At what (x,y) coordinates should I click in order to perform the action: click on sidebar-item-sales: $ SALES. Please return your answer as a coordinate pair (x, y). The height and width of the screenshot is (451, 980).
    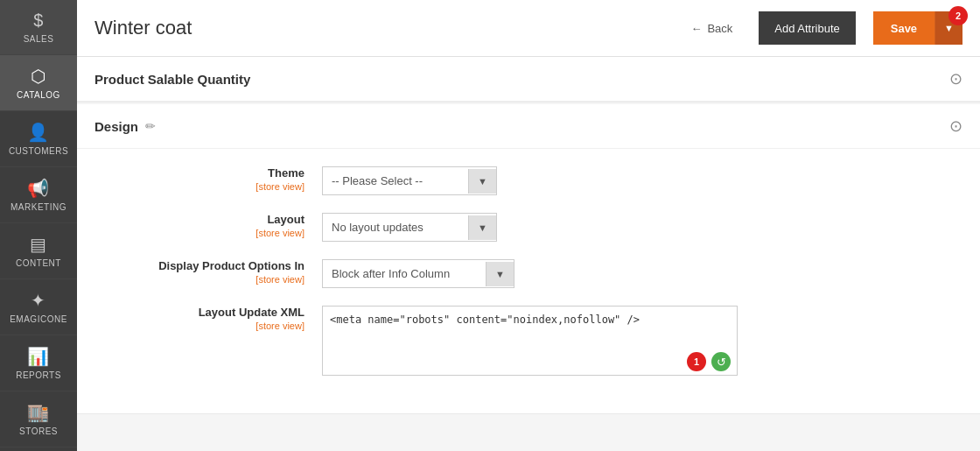
    Looking at the image, I should click on (38, 28).